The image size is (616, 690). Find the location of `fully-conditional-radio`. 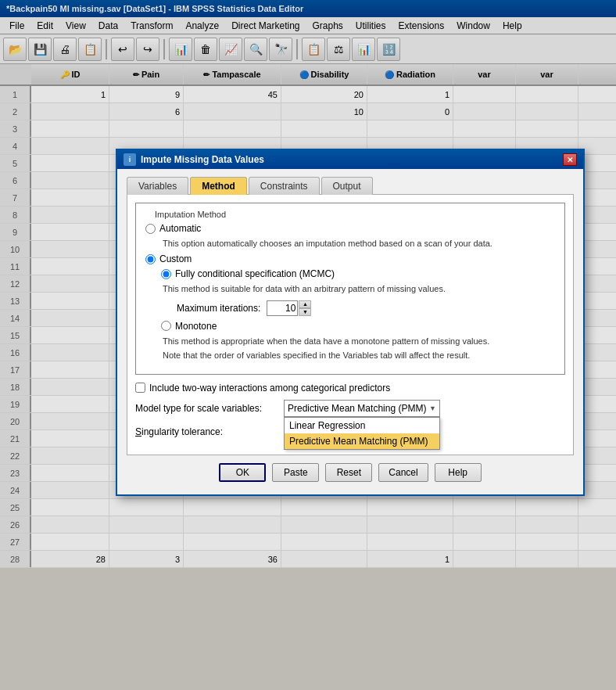

fully-conditional-radio is located at coordinates (166, 274).